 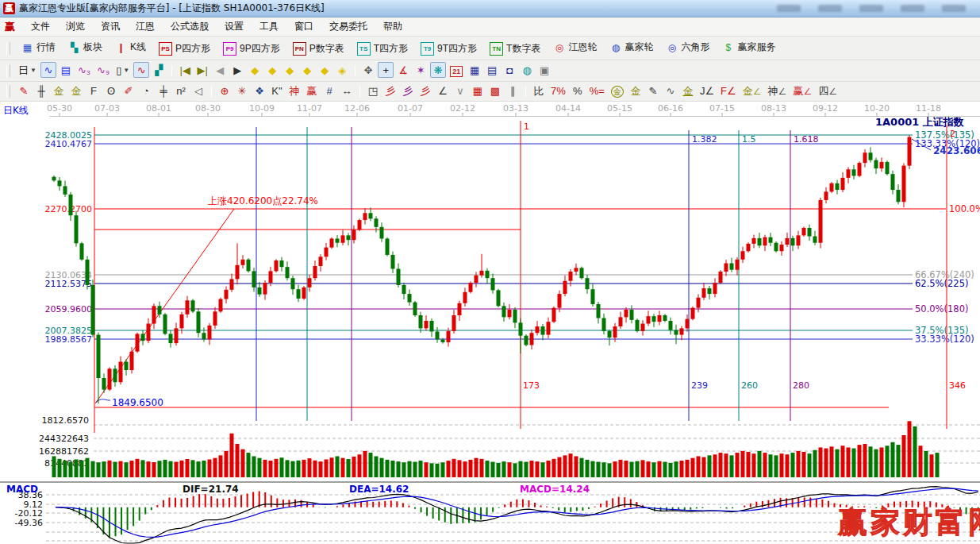 I want to click on toolbar-crosshair-tool: +, so click(x=386, y=70).